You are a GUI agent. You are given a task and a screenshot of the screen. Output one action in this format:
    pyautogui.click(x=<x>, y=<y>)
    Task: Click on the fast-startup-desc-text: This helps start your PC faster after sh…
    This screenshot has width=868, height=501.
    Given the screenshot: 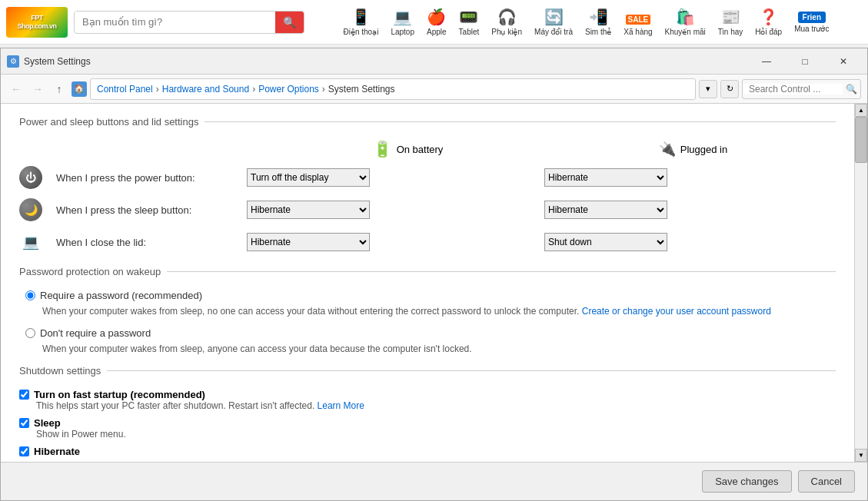 What is the action you would take?
    pyautogui.click(x=175, y=406)
    